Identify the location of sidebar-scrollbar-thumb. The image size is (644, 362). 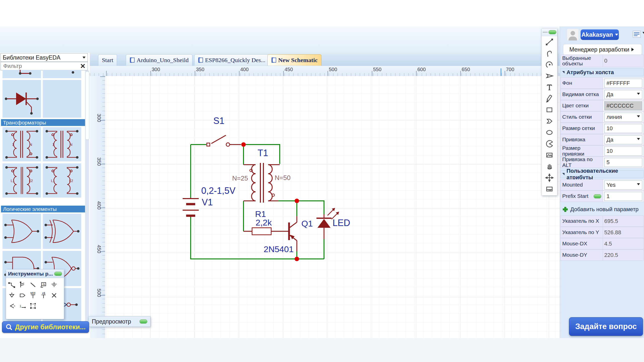
(87, 106).